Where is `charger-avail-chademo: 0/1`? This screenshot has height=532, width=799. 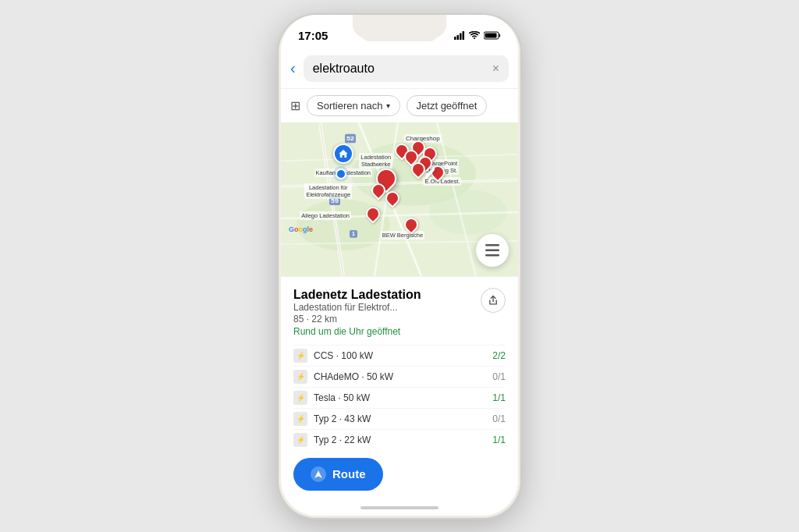 charger-avail-chademo: 0/1 is located at coordinates (499, 377).